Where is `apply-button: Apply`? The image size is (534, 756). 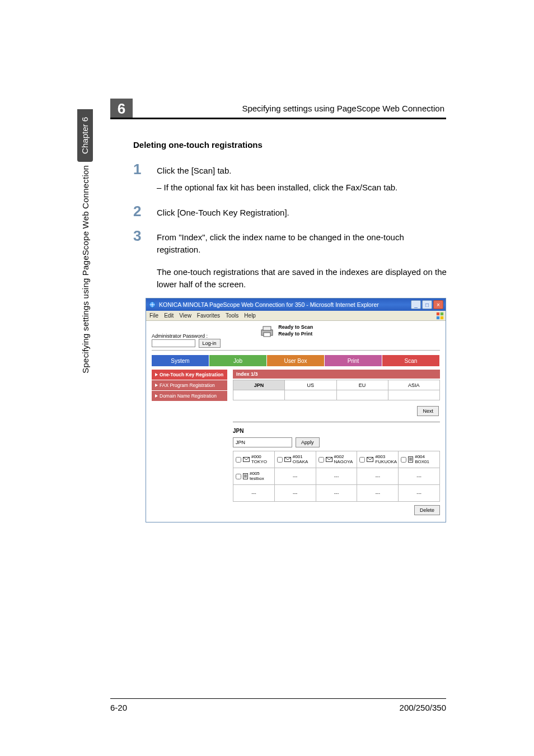 apply-button: Apply is located at coordinates (308, 442).